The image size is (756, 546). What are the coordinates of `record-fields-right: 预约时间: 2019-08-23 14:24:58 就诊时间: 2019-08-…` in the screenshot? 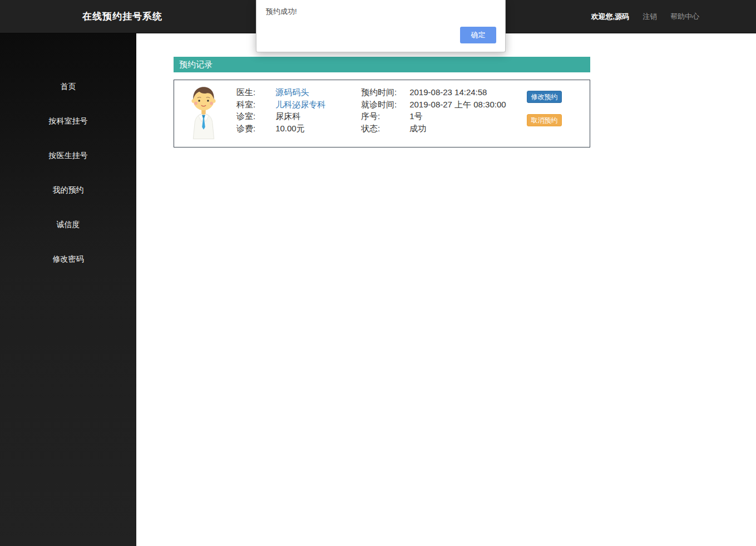 It's located at (434, 110).